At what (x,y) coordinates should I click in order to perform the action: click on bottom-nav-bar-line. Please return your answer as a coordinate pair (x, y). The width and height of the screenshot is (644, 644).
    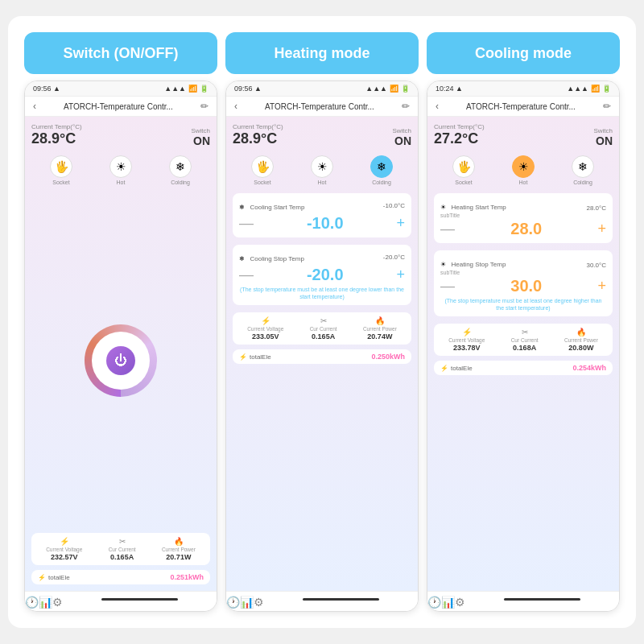
    Looking at the image, I should click on (543, 599).